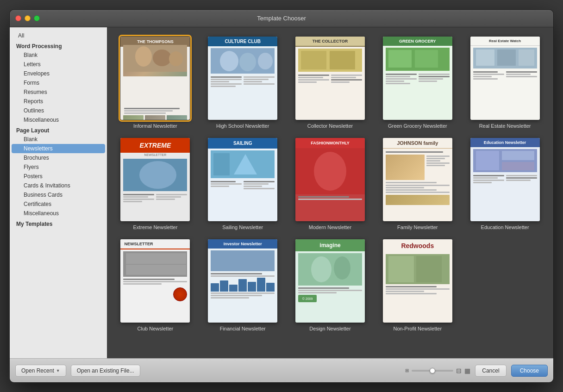  I want to click on sidebar-item-blank-wp: Blank, so click(58, 55).